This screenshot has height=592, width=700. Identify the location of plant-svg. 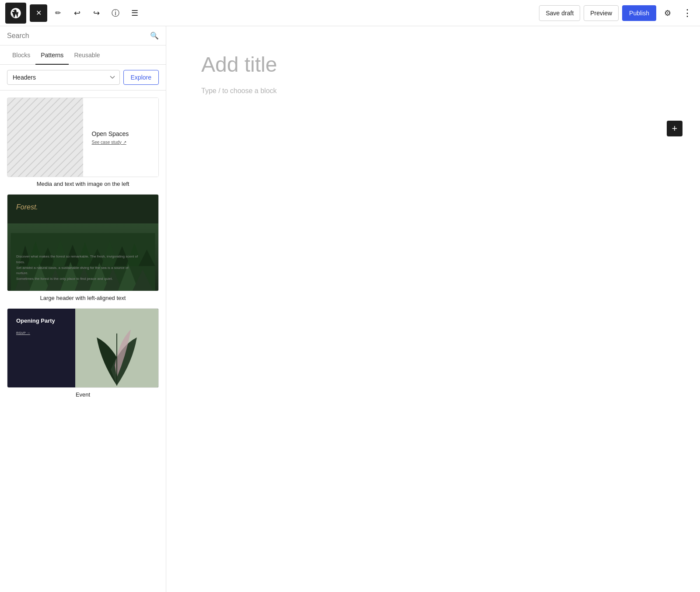
(117, 353).